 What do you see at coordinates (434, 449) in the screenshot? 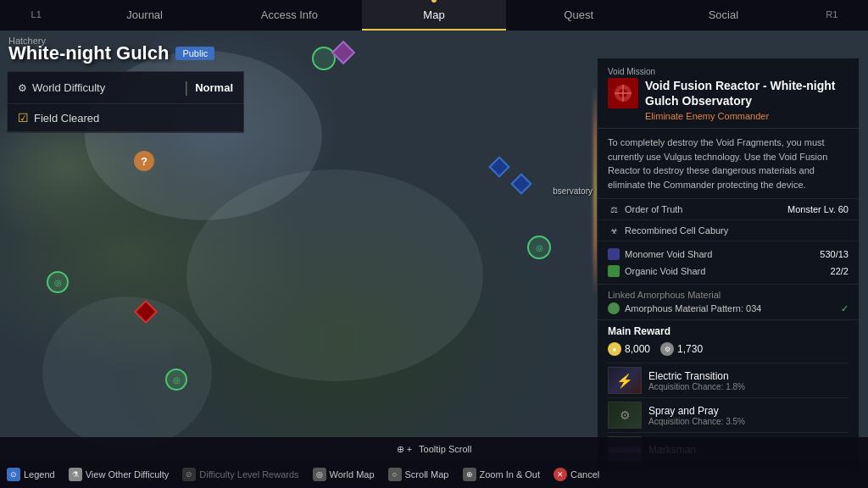
I see `tooltip-scroll-bar: ⊕ + Tooltip Scroll` at bounding box center [434, 449].